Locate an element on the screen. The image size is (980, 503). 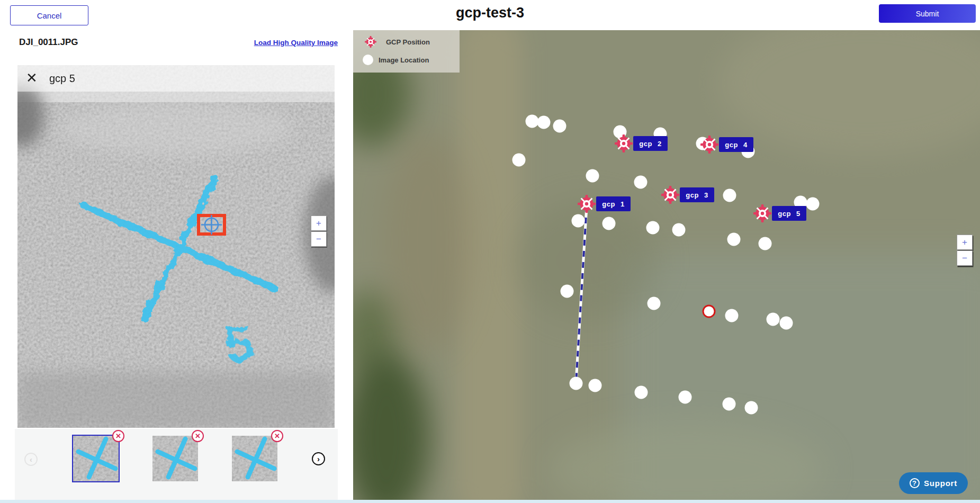
image-header: DJI_0011.JPG Load High Quality Image is located at coordinates (178, 42).